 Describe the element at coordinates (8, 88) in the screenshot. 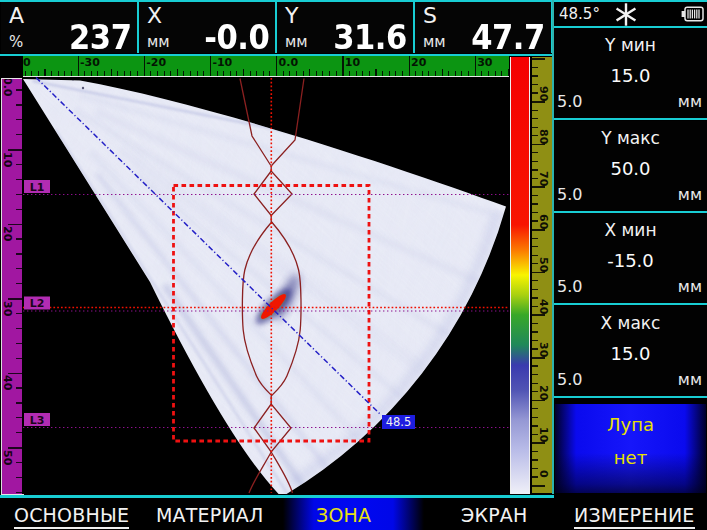

I see `depth-ruler-label: 0.0` at that location.